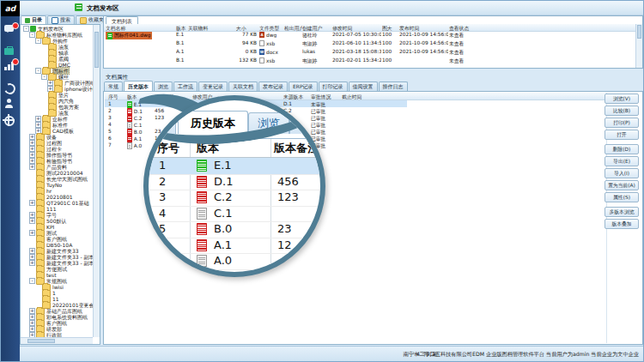 The width and height of the screenshot is (644, 362). Describe the element at coordinates (57, 94) in the screenshot. I see `tree-item: 垫片` at that location.